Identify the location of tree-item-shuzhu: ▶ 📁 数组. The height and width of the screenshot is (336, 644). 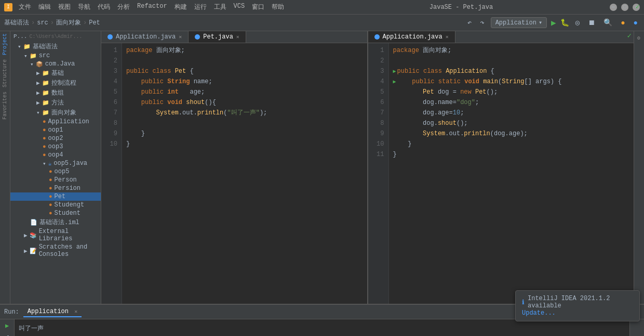
(56, 93).